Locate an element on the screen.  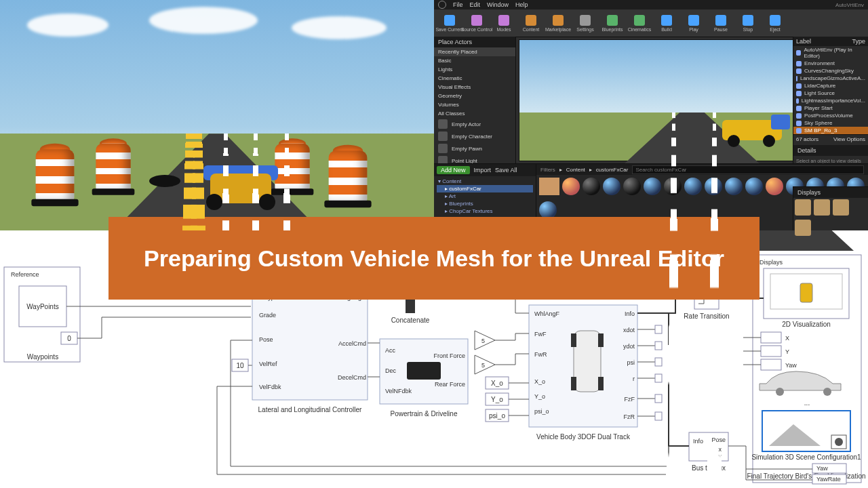
breadcrumb-item: Content is located at coordinates (576, 169).